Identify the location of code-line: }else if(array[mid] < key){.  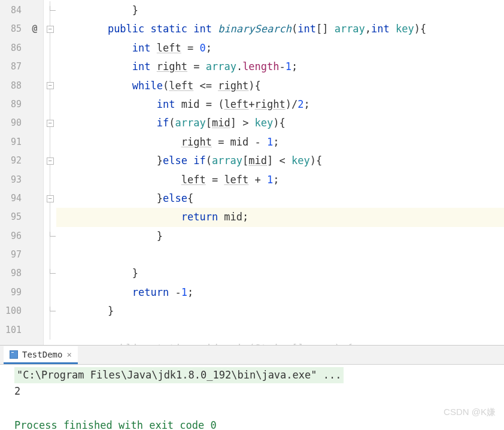
(280, 161).